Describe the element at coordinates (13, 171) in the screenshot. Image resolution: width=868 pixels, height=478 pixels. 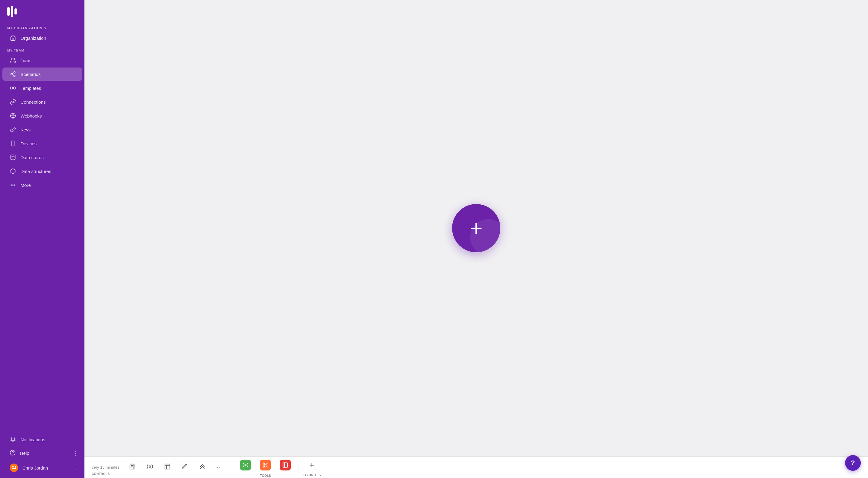
I see `data-structures-icon` at that location.